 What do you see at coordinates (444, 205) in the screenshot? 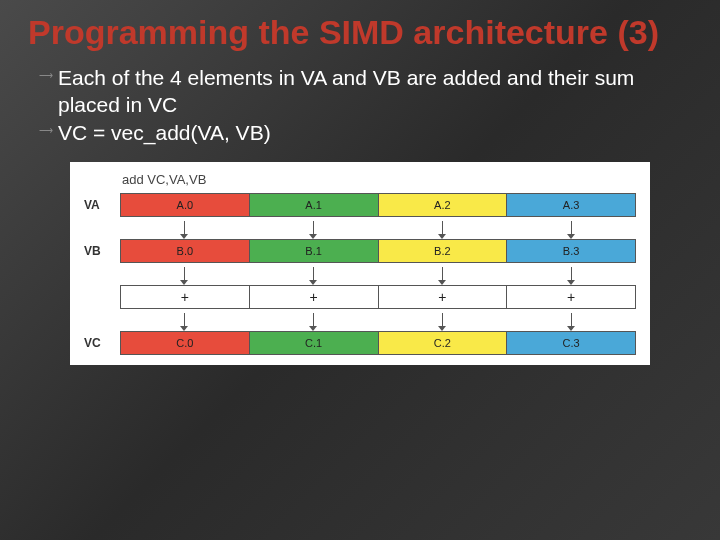
I see `va-cell-2: A.2` at bounding box center [444, 205].